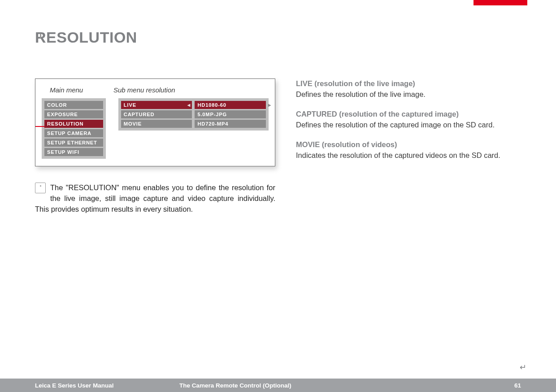 The image size is (556, 392). What do you see at coordinates (523, 367) in the screenshot?
I see `enter-arrow-icon: ↵` at bounding box center [523, 367].